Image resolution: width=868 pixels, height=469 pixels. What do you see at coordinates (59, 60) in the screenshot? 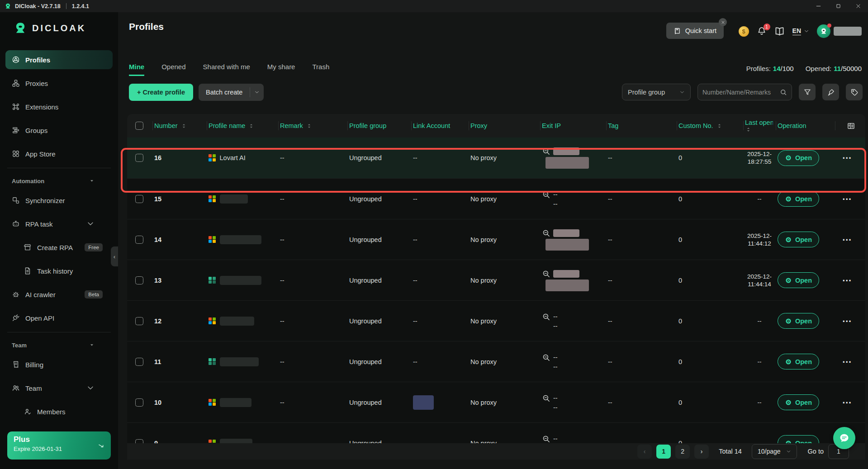
I see `sidebar-item-profiles: Profiles` at bounding box center [59, 60].